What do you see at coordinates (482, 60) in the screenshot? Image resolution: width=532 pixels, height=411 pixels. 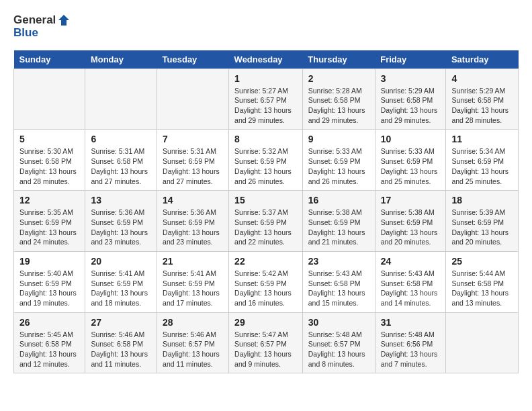 I see `day-header-saturday: Saturday` at bounding box center [482, 60].